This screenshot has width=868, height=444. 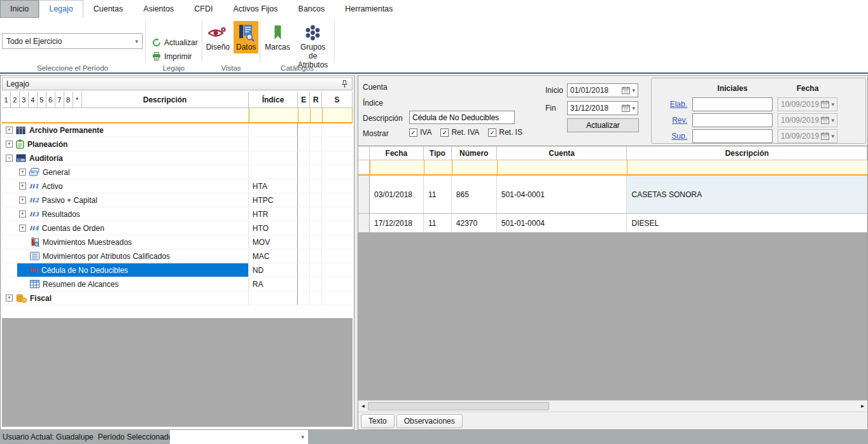 I want to click on tree-item-indice: MOV, so click(x=274, y=242).